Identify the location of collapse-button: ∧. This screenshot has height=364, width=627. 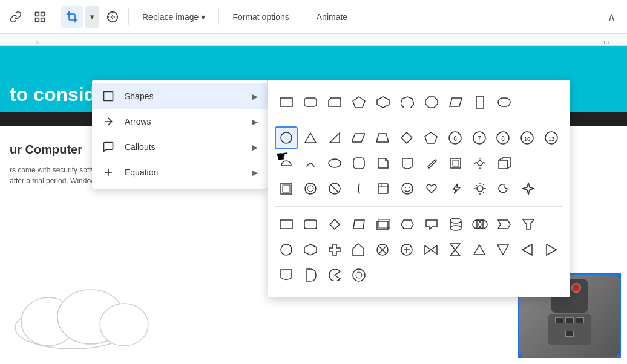
(611, 17).